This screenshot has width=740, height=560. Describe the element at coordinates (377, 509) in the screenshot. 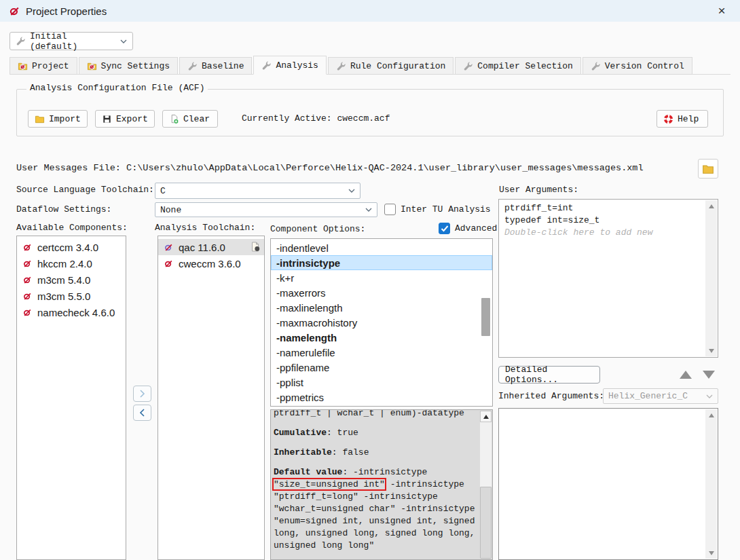

I see `default-value-line: Default value: -intrinsictype "size_t=un…` at that location.